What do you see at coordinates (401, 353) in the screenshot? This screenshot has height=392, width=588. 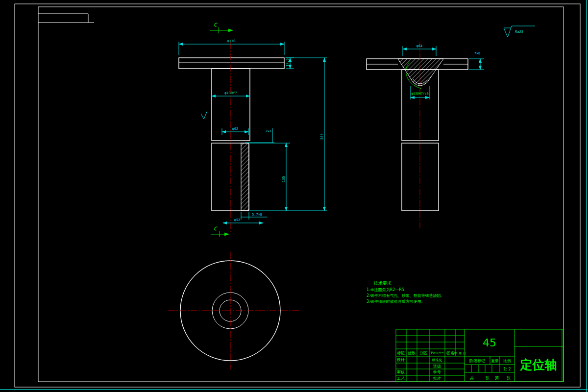 I see `tb-header-mark: 标记` at bounding box center [401, 353].